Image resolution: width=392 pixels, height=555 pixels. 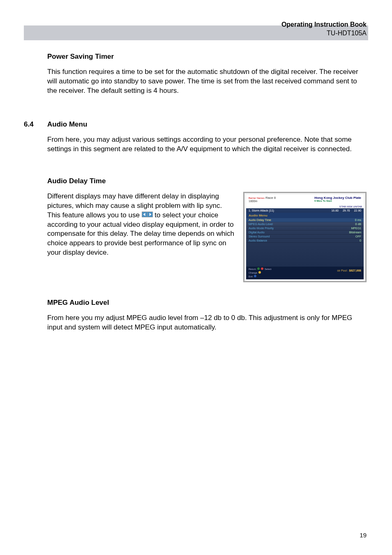 I want to click on tv-row-val-2: MPEG1, so click(x=356, y=228).